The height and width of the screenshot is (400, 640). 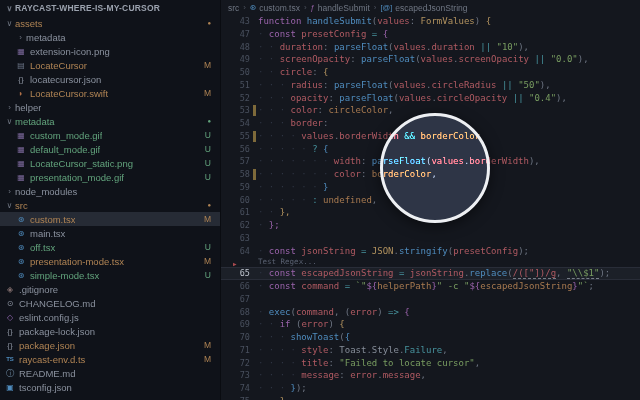 What do you see at coordinates (235, 252) in the screenshot?
I see `line-number: 64` at bounding box center [235, 252].